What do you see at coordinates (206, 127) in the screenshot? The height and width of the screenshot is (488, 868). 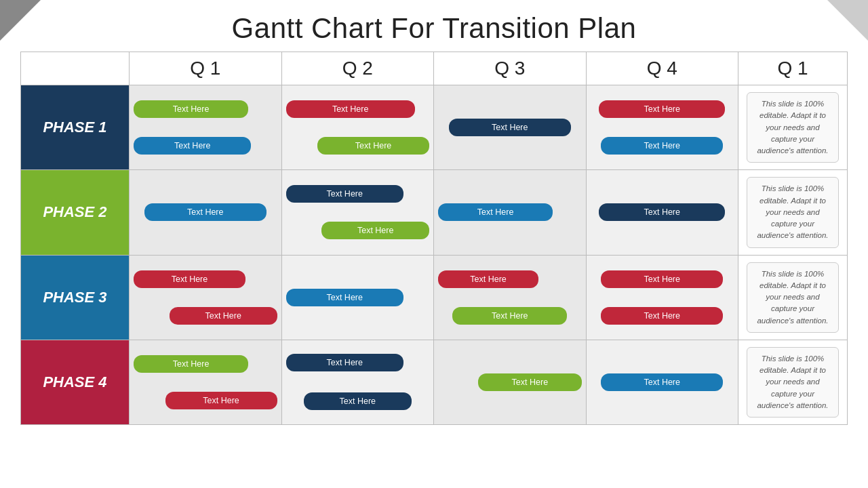 I see `phase1-q1: Text Here Text Here` at bounding box center [206, 127].